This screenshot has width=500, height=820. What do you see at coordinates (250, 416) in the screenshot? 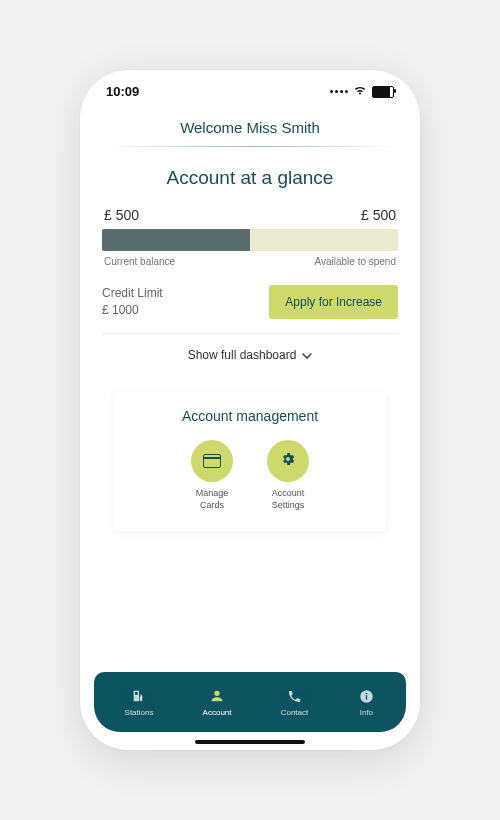
I see `management-title: Account management` at bounding box center [250, 416].